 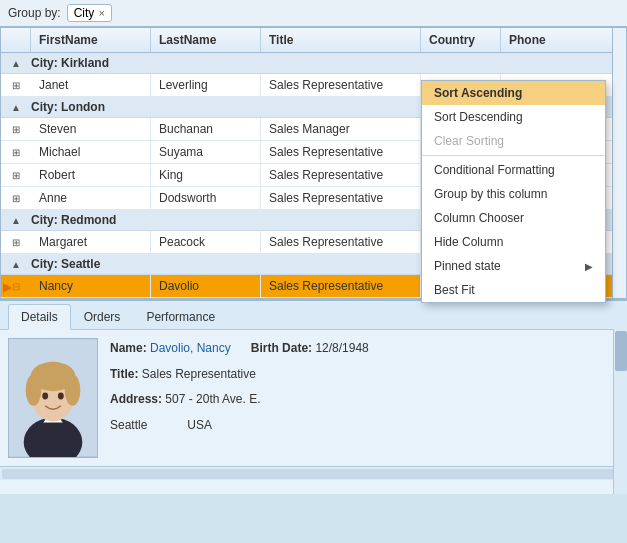 What do you see at coordinates (40, 317) in the screenshot?
I see `tab-details: Details` at bounding box center [40, 317].